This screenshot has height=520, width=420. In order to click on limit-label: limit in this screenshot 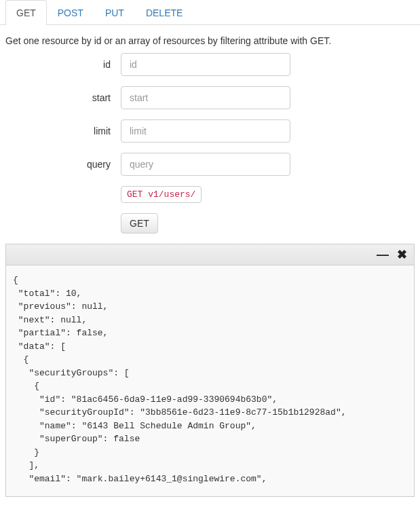, I will do `click(63, 131)`.